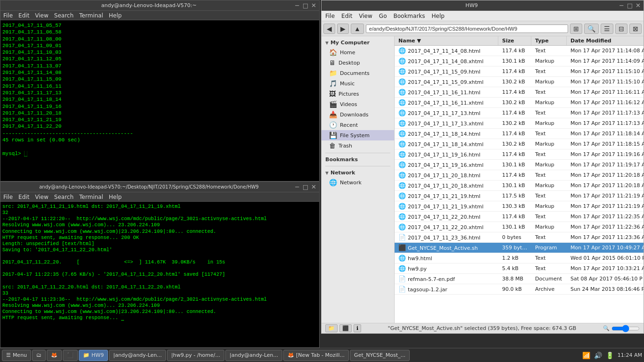  What do you see at coordinates (39, 355) in the screenshot?
I see `files-taskbar-btn: 🗂` at bounding box center [39, 355].